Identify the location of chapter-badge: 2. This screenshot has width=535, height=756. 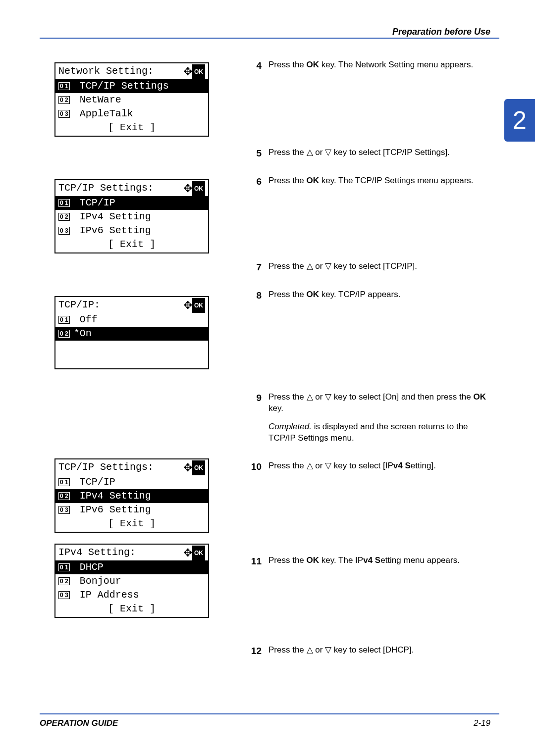
(520, 120).